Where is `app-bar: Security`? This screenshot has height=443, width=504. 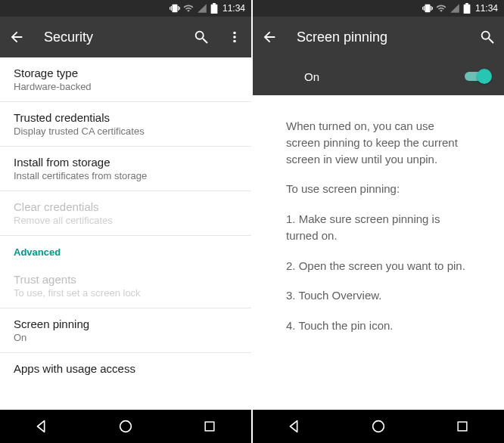 app-bar: Security is located at coordinates (126, 37).